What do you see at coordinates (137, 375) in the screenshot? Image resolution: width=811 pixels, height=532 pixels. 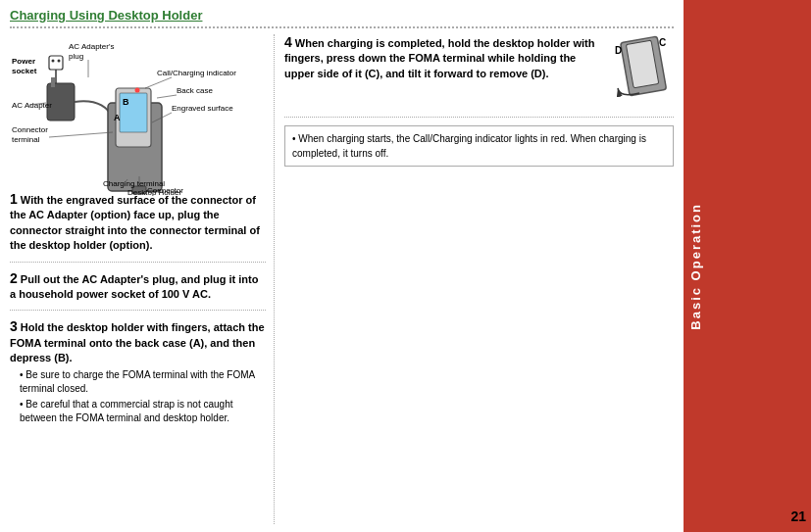 I see `step-3: 3 Hold the desktop holder with fingers, …` at bounding box center [137, 375].